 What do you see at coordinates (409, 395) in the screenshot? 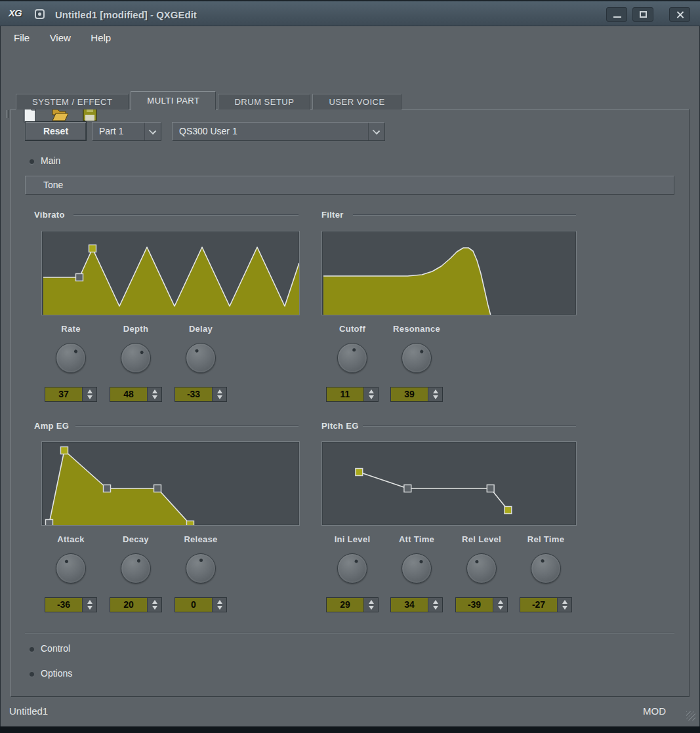
I see `spin-value: 39` at bounding box center [409, 395].